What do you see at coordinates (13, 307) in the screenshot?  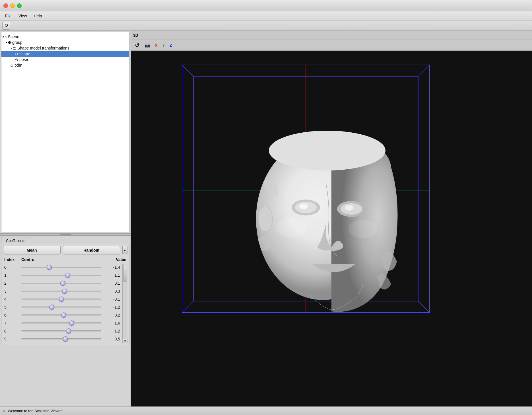 I see `coeff-index-5: 5` at bounding box center [13, 307].